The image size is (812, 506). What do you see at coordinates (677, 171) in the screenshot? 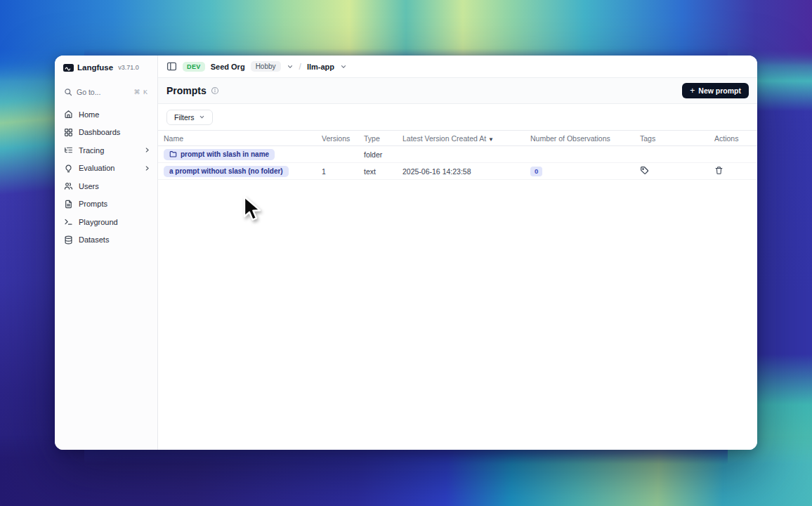
I see `tags-cell` at bounding box center [677, 171].